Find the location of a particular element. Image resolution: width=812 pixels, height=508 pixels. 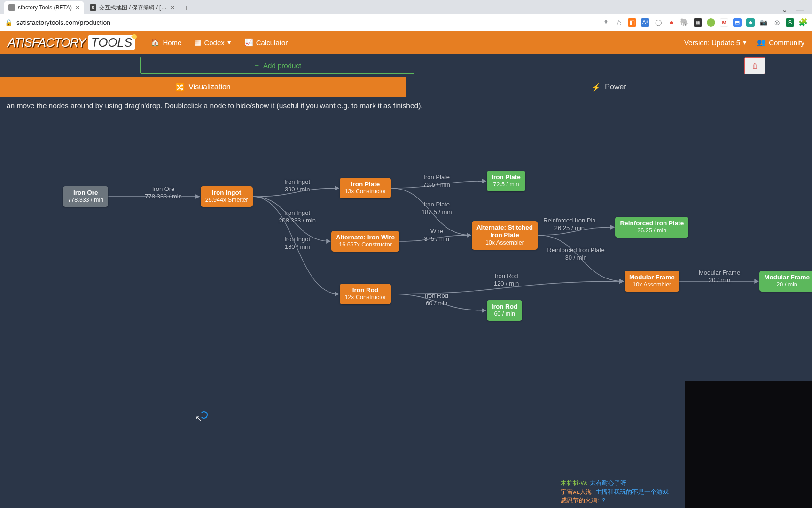

graph-node-rod_out: Iron Rod60 / min is located at coordinates (505, 310).